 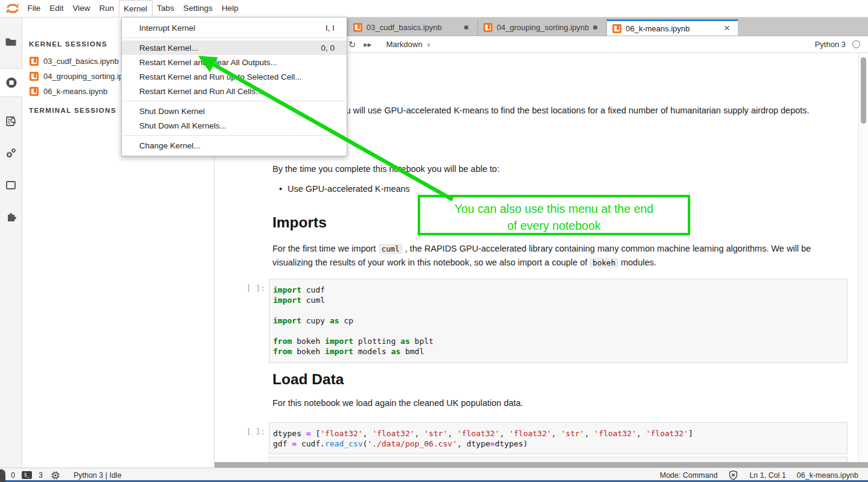 I want to click on menu-item-label: Restart Kernel..., so click(x=169, y=48).